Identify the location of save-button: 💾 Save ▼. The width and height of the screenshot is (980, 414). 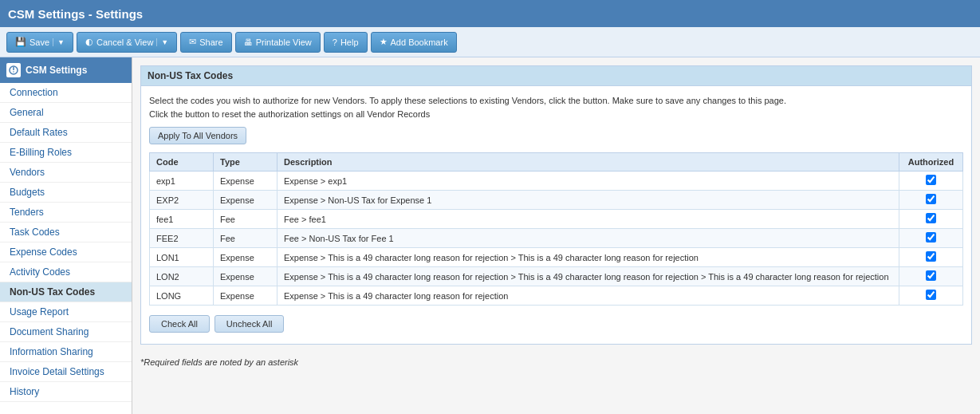
(40, 42).